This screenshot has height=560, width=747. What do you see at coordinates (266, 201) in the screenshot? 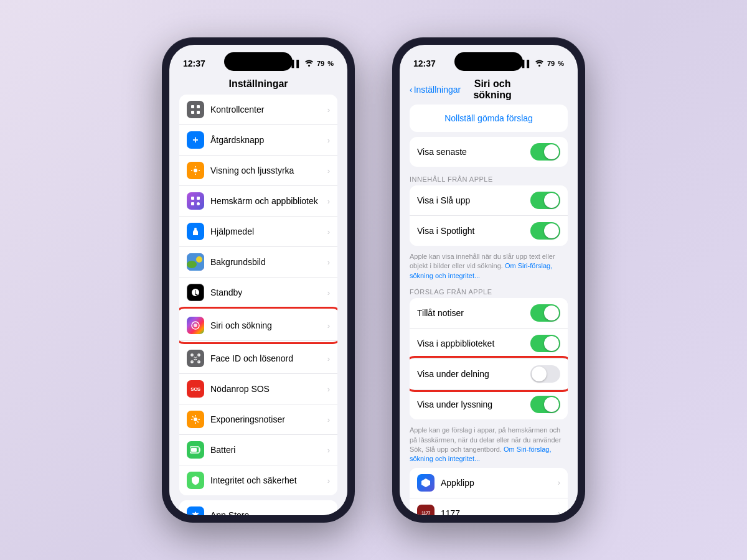
I see `hemskarm-label: Hemskärm och appbibliotek` at bounding box center [266, 201].